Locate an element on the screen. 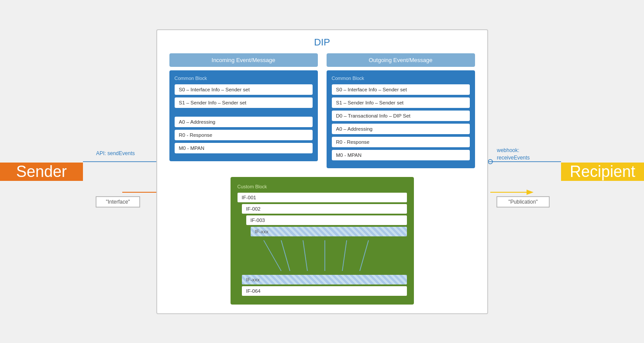 The image size is (644, 343). incoming-column: Incoming Event/Message Common Block S0 –… is located at coordinates (244, 111).